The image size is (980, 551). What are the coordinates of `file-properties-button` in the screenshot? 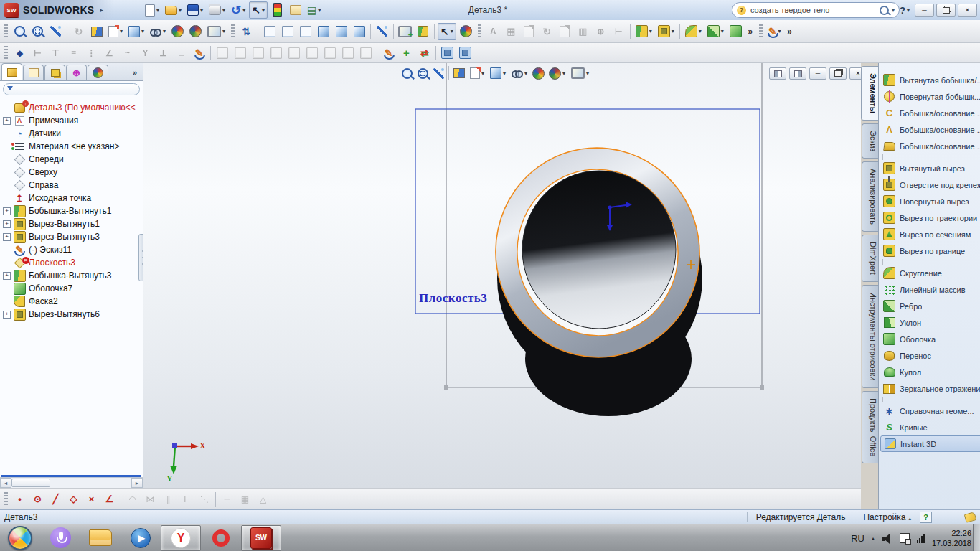 It's located at (296, 10).